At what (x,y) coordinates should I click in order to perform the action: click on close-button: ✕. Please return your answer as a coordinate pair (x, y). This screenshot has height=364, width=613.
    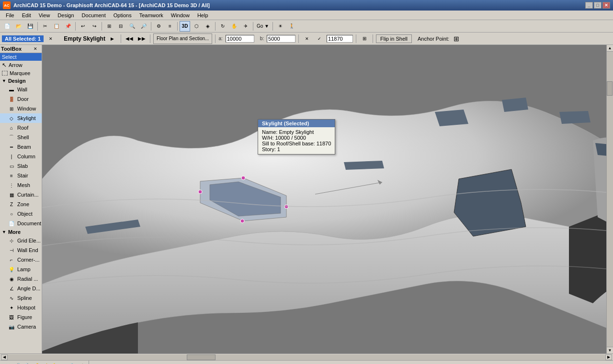
    Looking at the image, I should click on (606, 5).